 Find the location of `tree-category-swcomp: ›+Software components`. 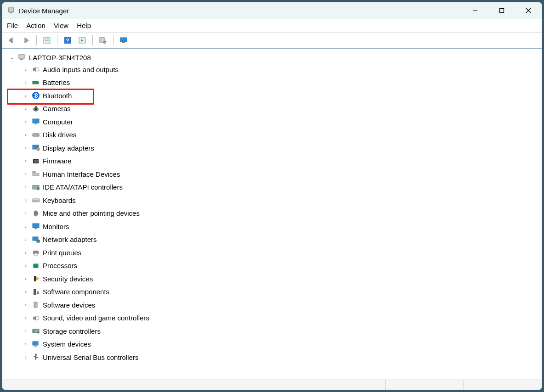

tree-category-swcomp: ›+Software components is located at coordinates (273, 292).